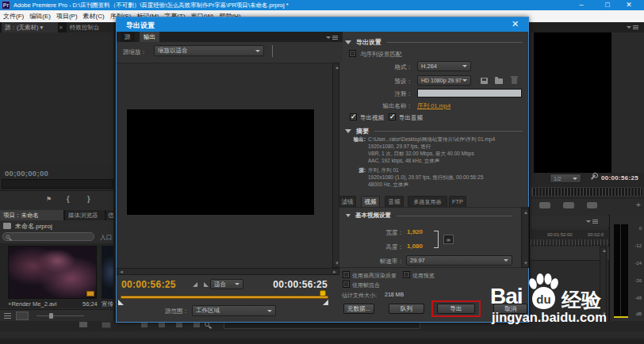 The height and width of the screenshot is (344, 644). Describe the element at coordinates (322, 25) in the screenshot. I see `dialog-titlebar: 导出设置 ✕` at that location.